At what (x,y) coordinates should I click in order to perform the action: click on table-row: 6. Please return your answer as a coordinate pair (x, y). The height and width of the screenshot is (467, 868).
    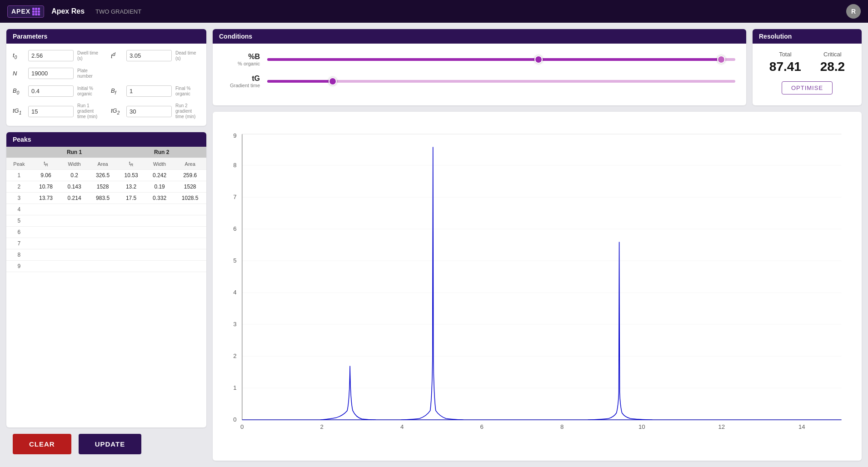
    Looking at the image, I should click on (106, 233).